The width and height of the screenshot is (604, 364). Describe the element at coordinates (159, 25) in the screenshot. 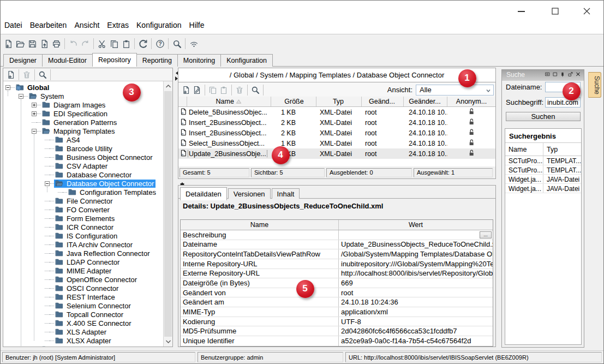

I see `menu-konfiguration: Konfiguration` at that location.